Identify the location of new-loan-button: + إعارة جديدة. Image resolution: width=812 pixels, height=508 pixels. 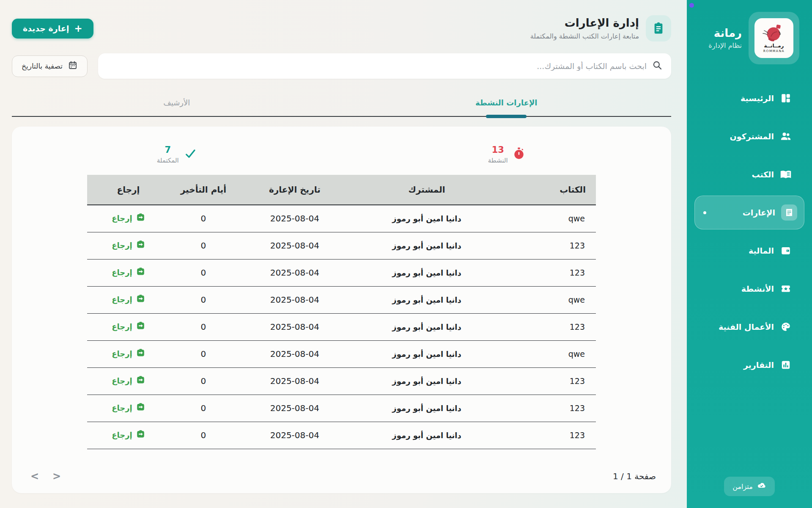
(52, 29).